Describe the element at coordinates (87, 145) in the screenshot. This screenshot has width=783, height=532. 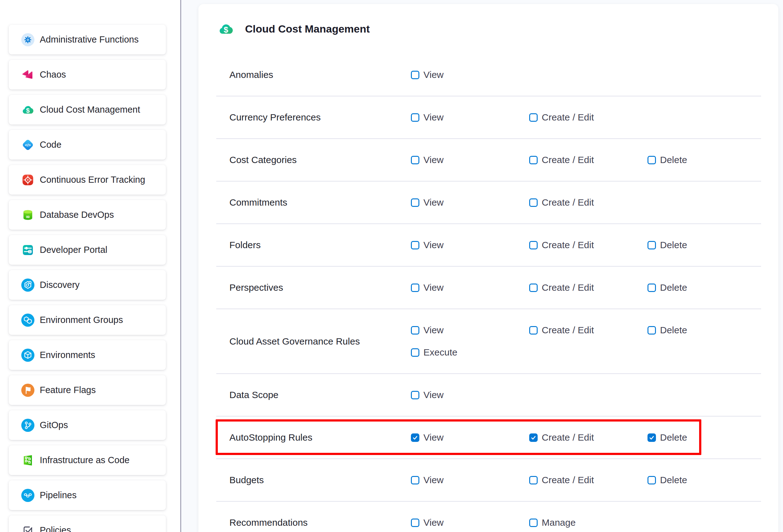
I see `sidebar-item-code: </>Code` at that location.